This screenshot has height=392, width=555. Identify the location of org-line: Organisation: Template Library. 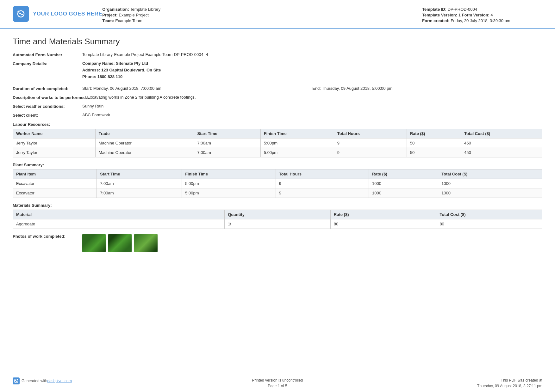
(262, 9).